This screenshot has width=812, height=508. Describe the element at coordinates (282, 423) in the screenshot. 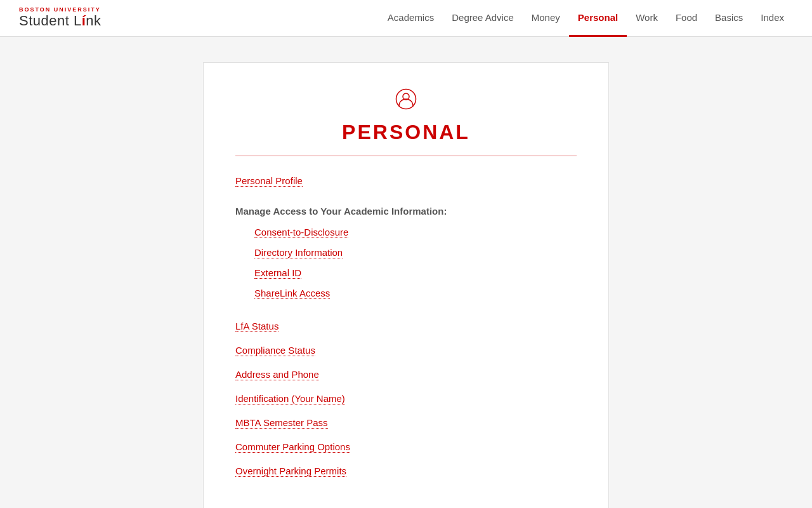

I see `mbta-semester-pass-link: MBTA Semester Pass` at that location.